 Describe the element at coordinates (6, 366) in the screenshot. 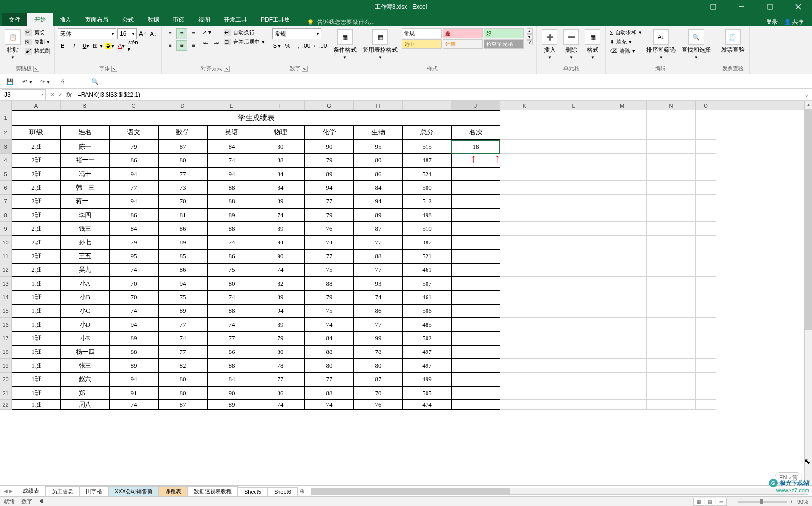

I see `row-header: 19` at that location.